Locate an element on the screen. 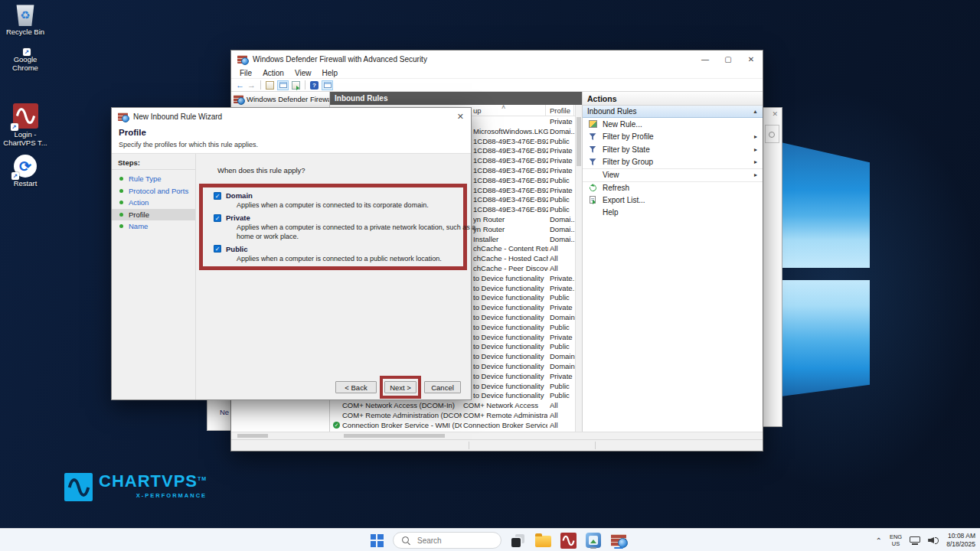 Image resolution: width=980 pixels, height=551 pixels. profile-option-label: Domain is located at coordinates (239, 196).